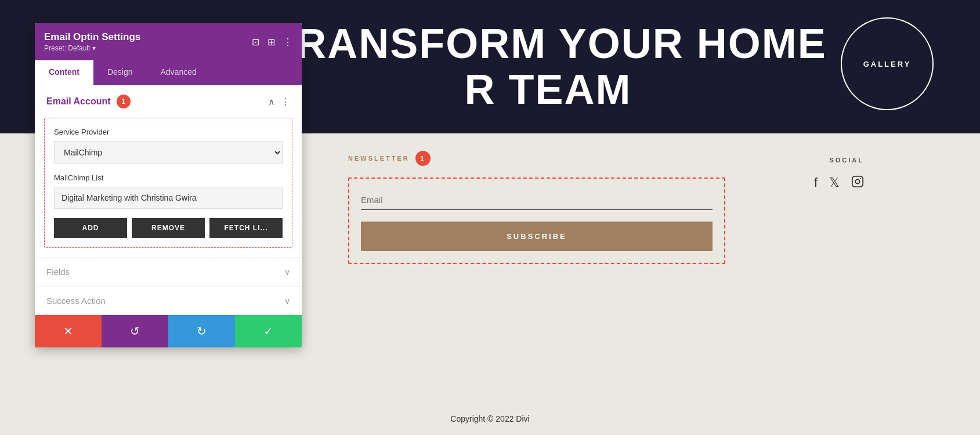  What do you see at coordinates (537, 220) in the screenshot?
I see `newsletter-form: SUBSCRIBE` at bounding box center [537, 220].